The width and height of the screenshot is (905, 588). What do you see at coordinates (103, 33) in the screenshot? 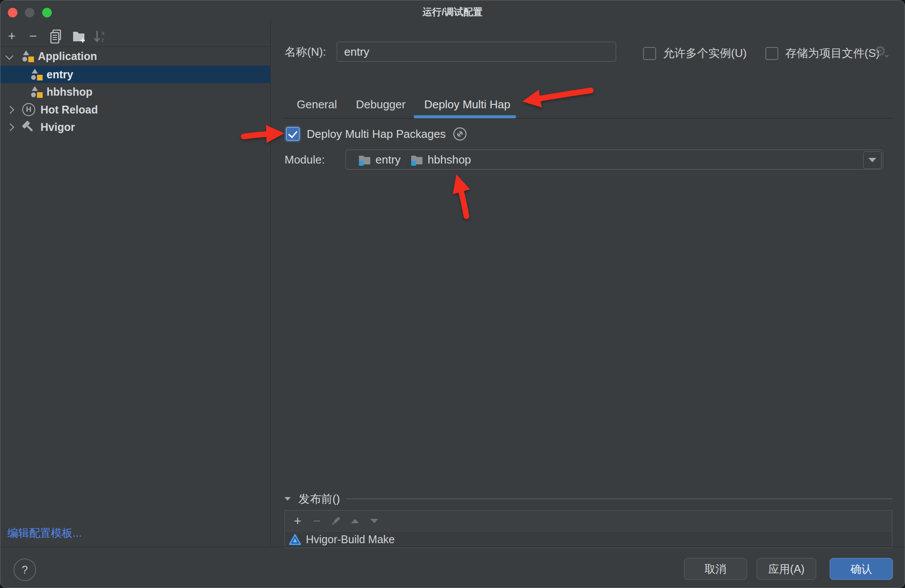
I see `svg-text: a` at bounding box center [103, 33].